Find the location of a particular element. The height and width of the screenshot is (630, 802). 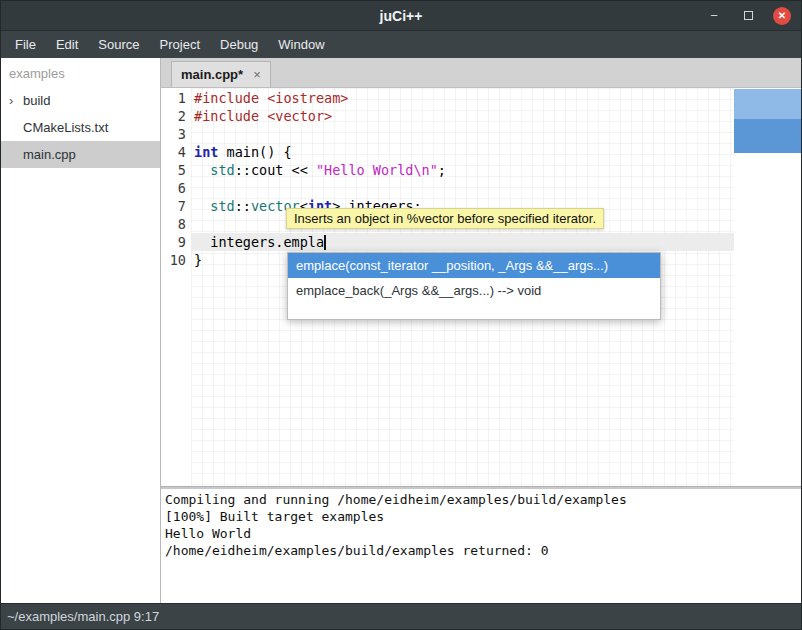

menu-item-source: Source is located at coordinates (118, 44).